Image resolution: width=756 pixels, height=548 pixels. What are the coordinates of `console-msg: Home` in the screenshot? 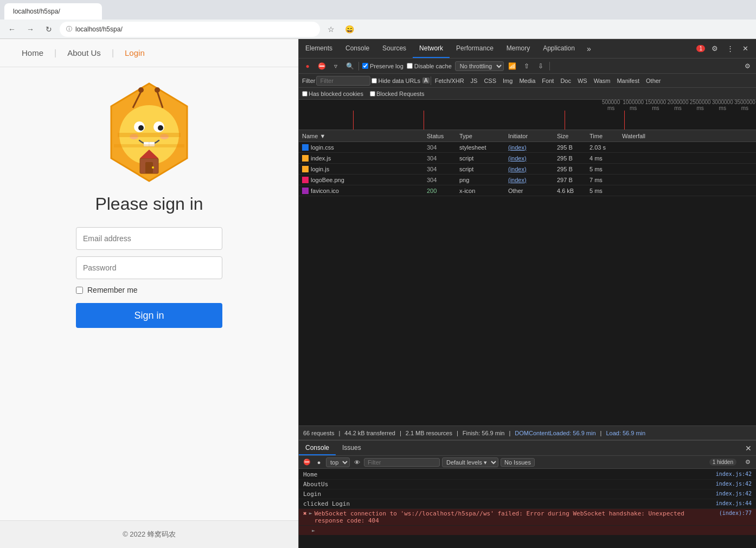 It's located at (500, 475).